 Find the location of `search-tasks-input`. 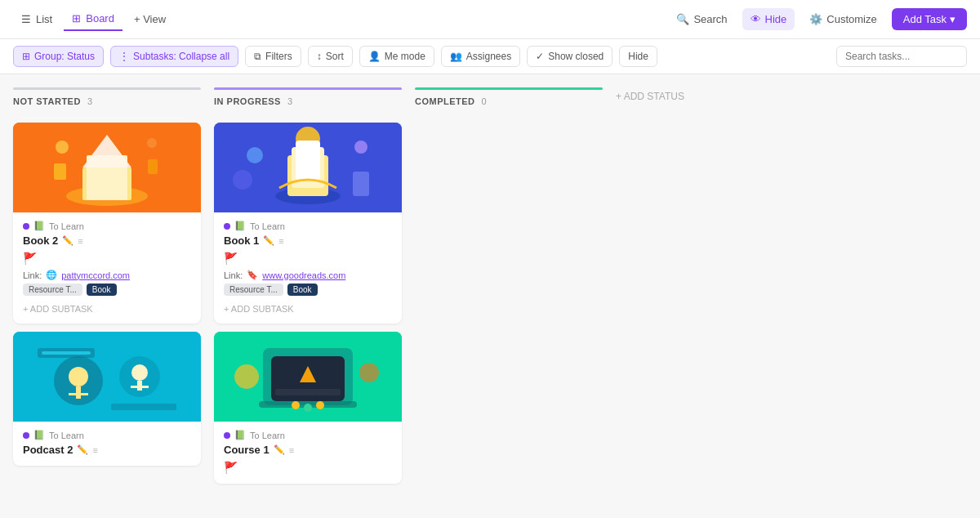

search-tasks-input is located at coordinates (902, 56).